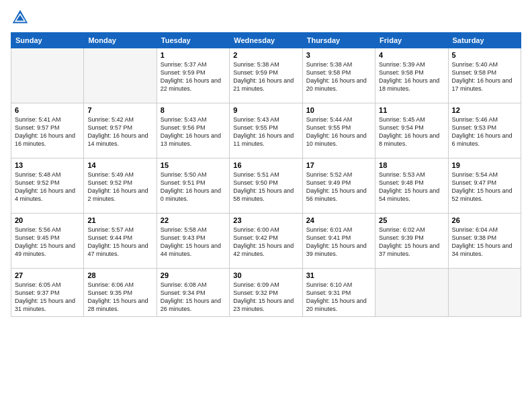  What do you see at coordinates (120, 297) in the screenshot?
I see `cell-text: Sunrise: 6:06 AMSunset: 9:35 PMDaylight:…` at bounding box center [120, 297].